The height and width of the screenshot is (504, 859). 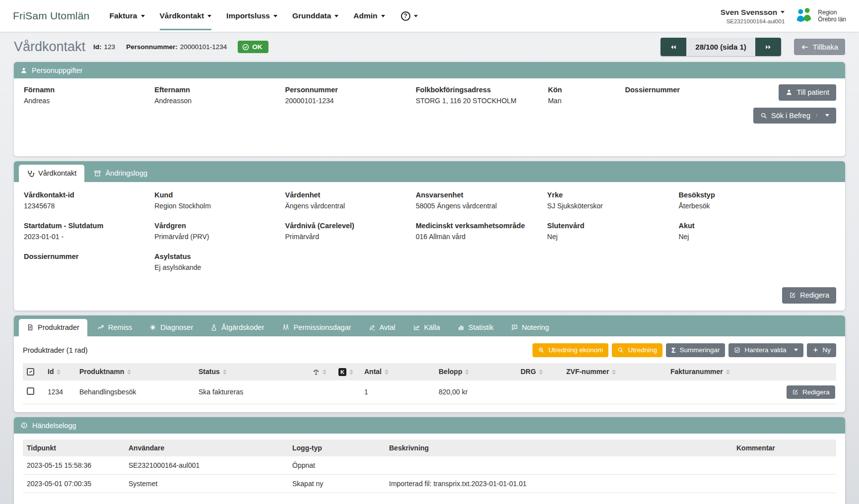 What do you see at coordinates (430, 426) in the screenshot?
I see `event-log-header: Händelselogg` at bounding box center [430, 426].